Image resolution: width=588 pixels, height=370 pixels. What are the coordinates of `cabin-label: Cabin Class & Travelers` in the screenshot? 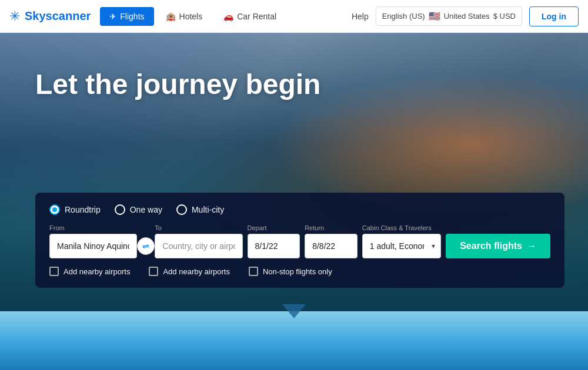 It's located at (402, 228).